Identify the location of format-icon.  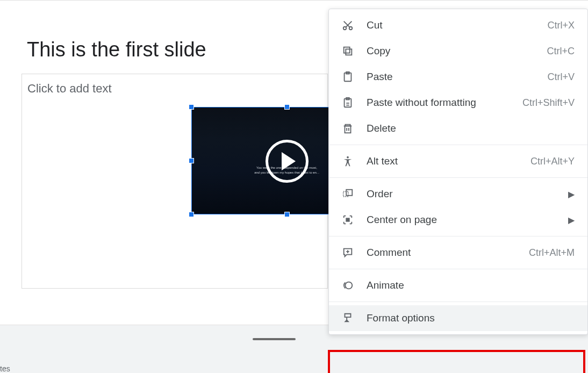
(348, 318).